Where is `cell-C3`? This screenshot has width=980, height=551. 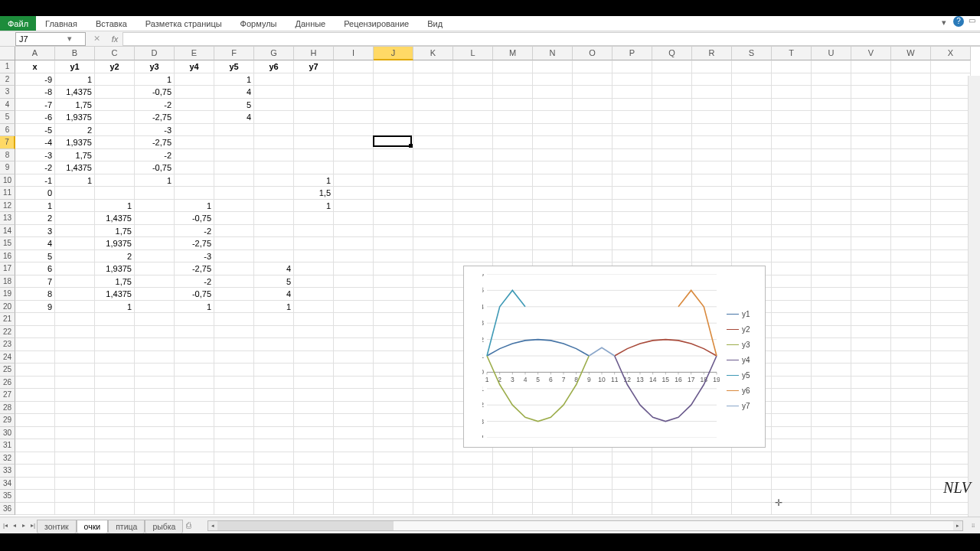
cell-C3 is located at coordinates (115, 92).